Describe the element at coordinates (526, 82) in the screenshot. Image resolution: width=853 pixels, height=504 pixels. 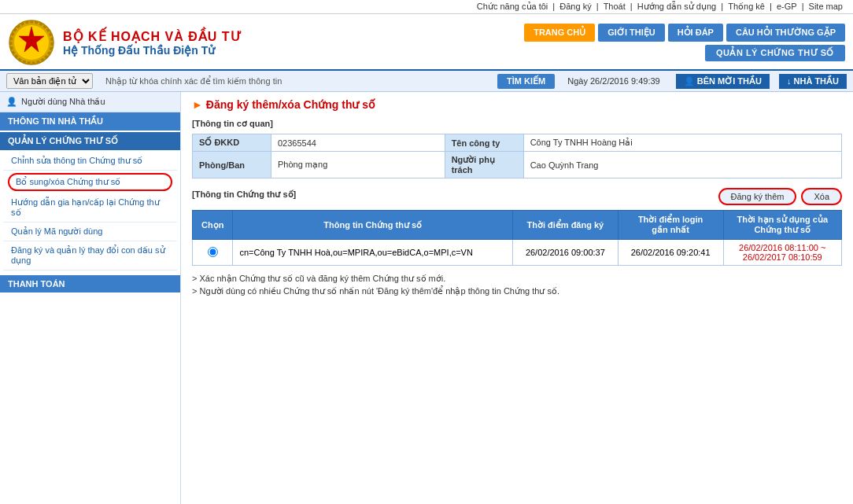
I see `search-button: TÌM KIẾM` at that location.